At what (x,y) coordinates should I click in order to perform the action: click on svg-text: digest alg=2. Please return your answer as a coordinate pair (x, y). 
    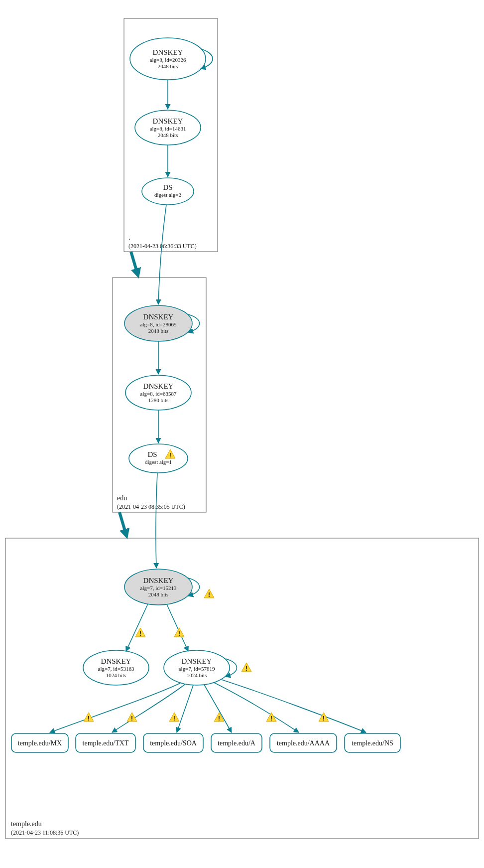
    Looking at the image, I should click on (168, 195).